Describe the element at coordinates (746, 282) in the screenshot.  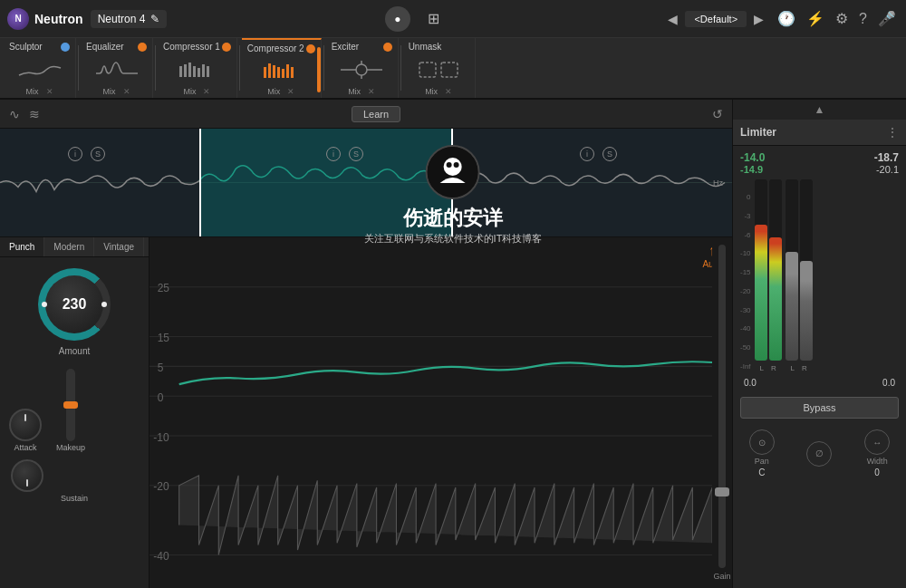
I see `meter-scale: 0 -3 -6 -10 -15 -20 -30 -40 -50 -Inf` at that location.